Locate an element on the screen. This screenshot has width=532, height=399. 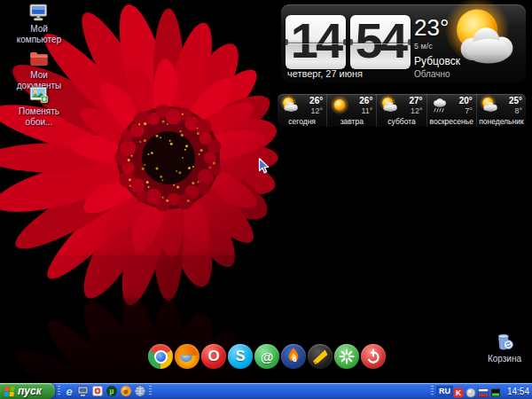
forecast-day-label: сегодня is located at coordinates (301, 121).